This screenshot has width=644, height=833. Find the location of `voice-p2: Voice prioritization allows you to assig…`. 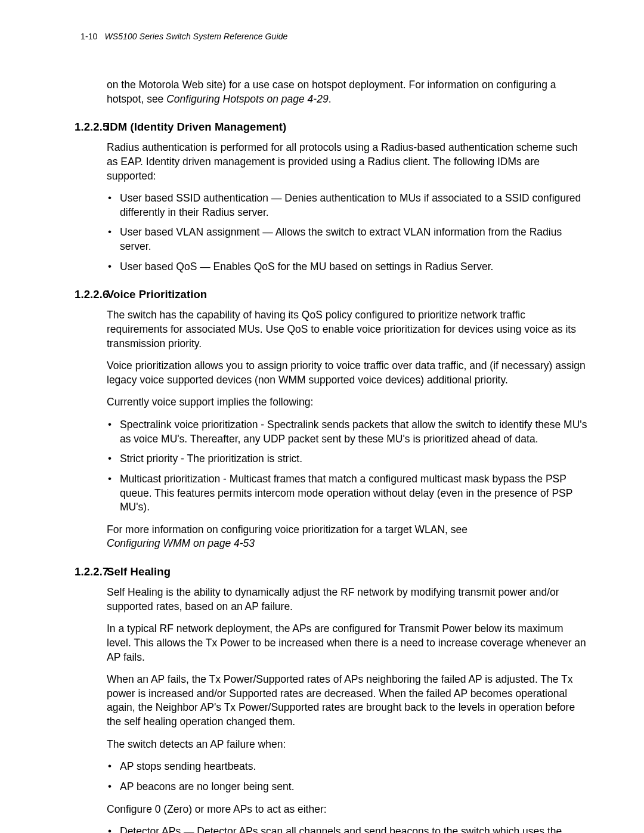

voice-p2: Voice prioritization allows you to assig… is located at coordinates (347, 373).